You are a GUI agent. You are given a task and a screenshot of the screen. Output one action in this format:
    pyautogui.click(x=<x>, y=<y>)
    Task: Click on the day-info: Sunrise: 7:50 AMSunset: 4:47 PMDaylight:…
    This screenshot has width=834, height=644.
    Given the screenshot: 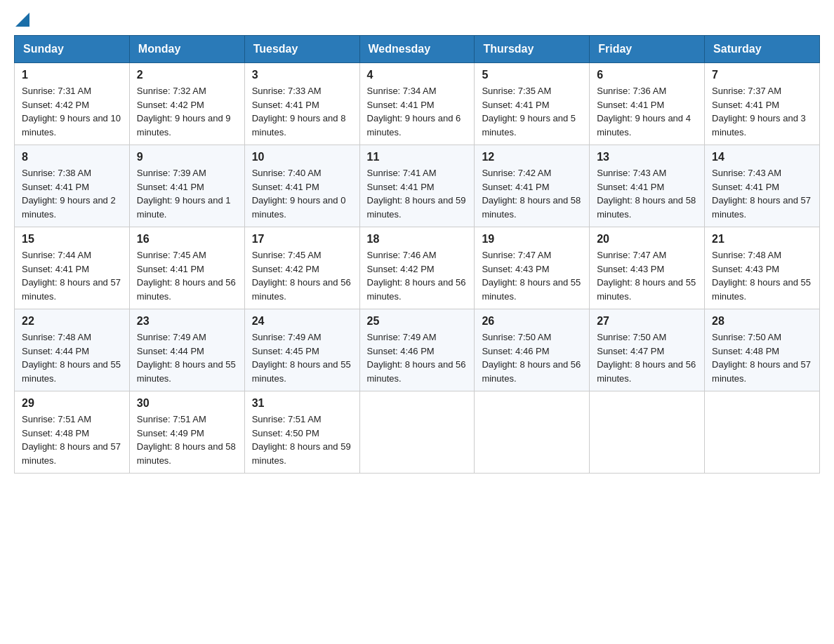 What is the action you would take?
    pyautogui.click(x=646, y=358)
    